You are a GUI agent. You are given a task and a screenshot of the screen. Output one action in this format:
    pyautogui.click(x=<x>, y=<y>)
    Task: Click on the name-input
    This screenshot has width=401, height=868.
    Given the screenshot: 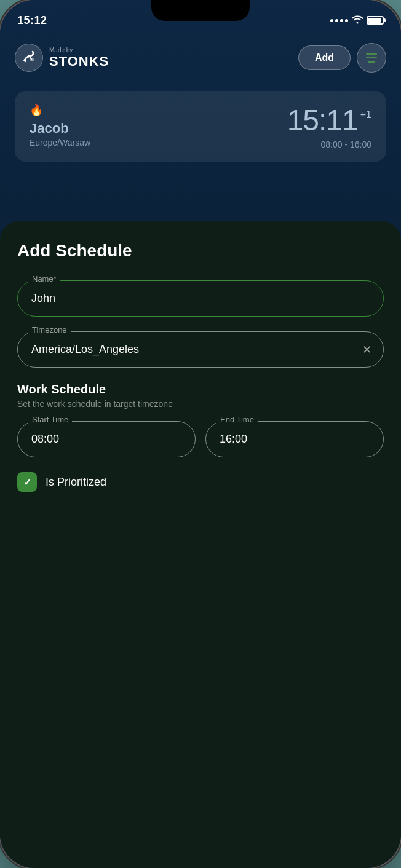 What is the action you would take?
    pyautogui.click(x=200, y=299)
    